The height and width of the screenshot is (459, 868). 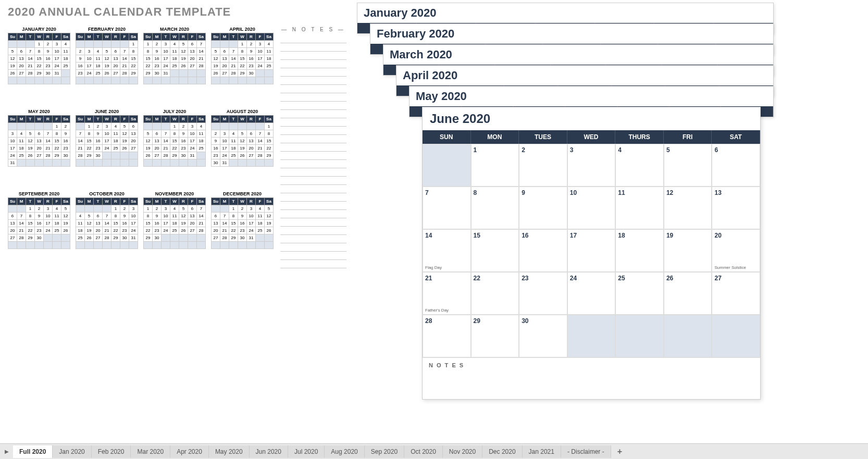 I want to click on sheet-title: January 2020, so click(x=565, y=13).